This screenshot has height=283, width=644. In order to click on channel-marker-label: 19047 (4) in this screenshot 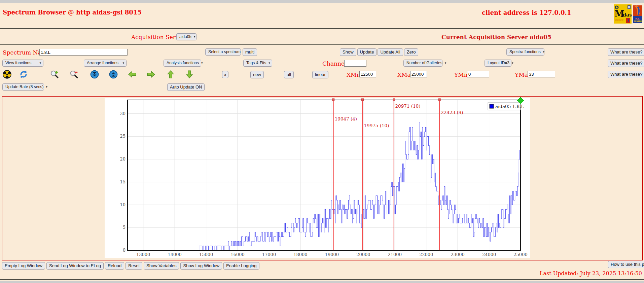, I will do `click(346, 119)`.